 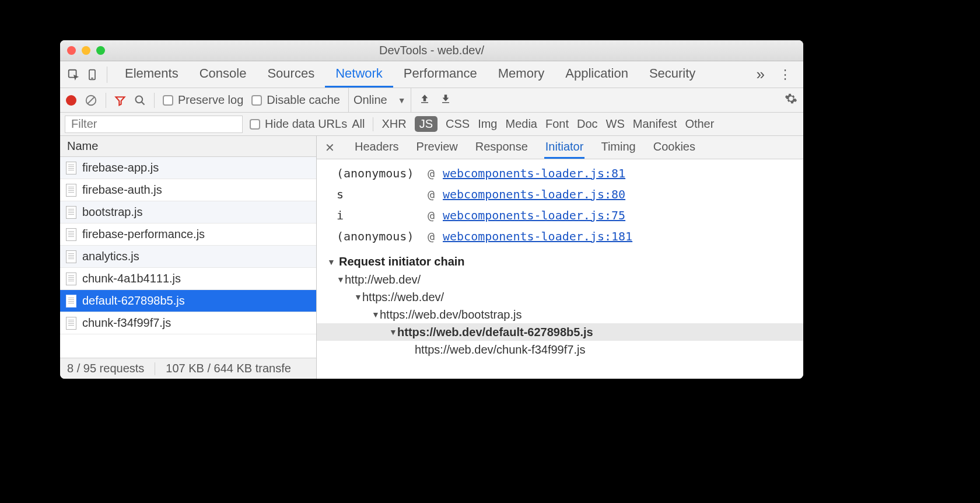 What do you see at coordinates (299, 124) in the screenshot?
I see `hide-data-urls-checkbox: Hide data URLs` at bounding box center [299, 124].